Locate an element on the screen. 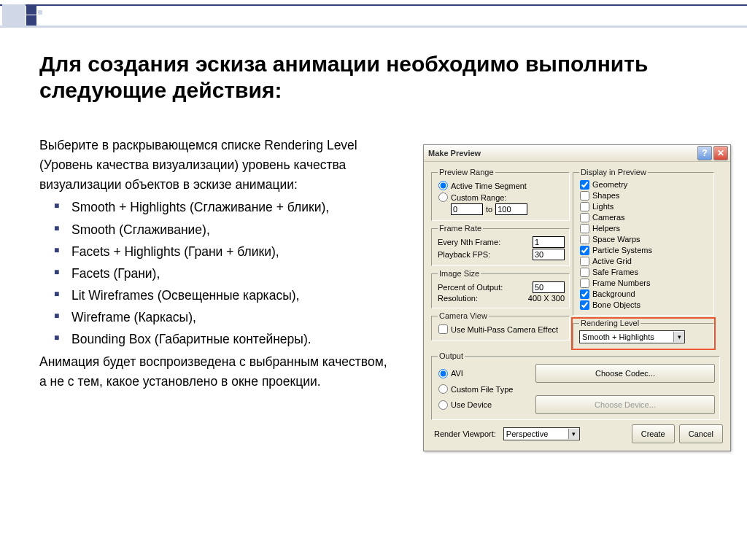  custom-file-label: Custom File Type is located at coordinates (481, 389).